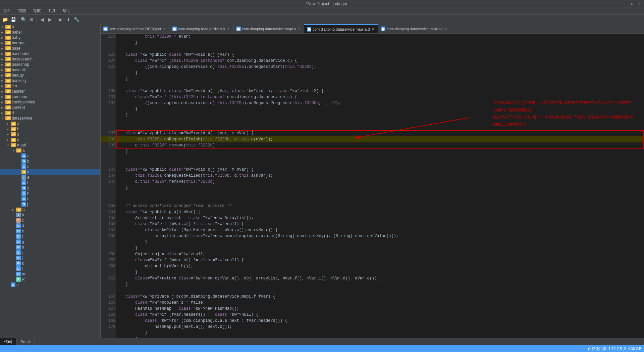 The width and height of the screenshot is (644, 352). I want to click on sidebar-item-mapi-f: G f, so click(50, 236).